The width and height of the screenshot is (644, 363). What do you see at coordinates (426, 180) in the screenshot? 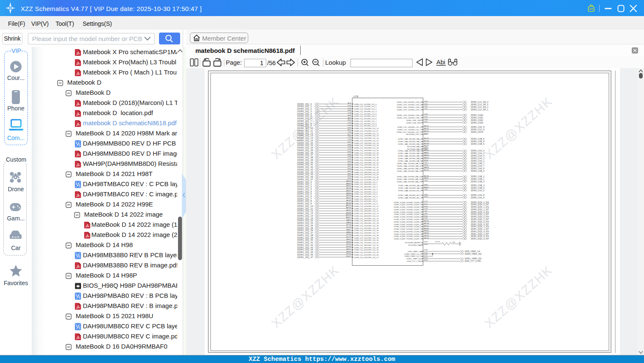
I see `svg-text: Y32` at bounding box center [426, 180].